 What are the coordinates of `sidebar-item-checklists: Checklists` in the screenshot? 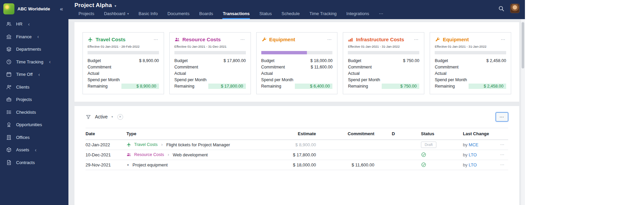 It's located at (34, 112).